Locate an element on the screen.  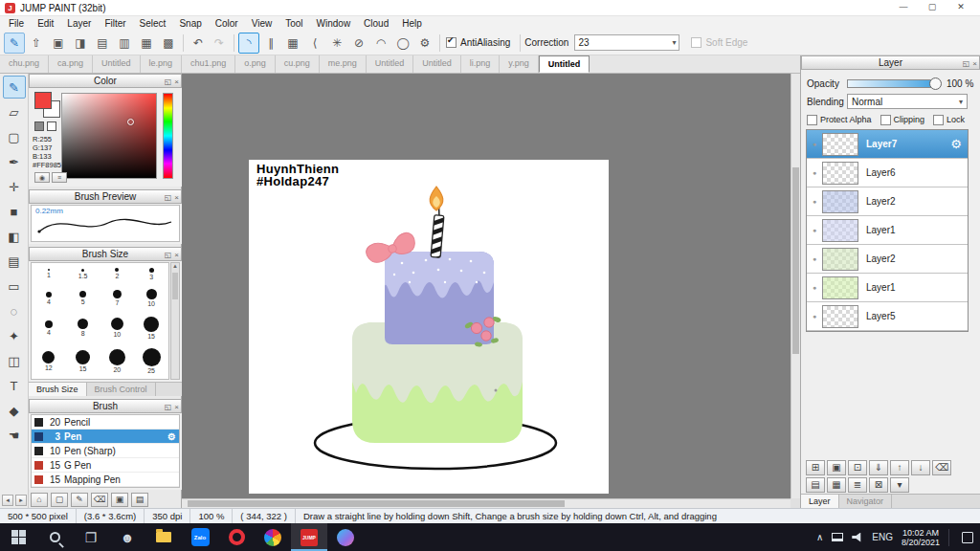
palette-swatch is located at coordinates (52, 126).